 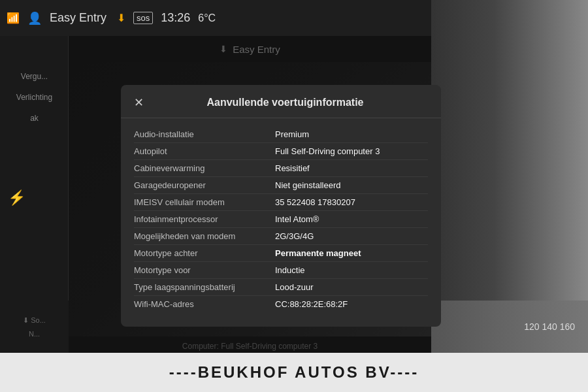 I want to click on left-nav: Vergu... Verlichting ak, so click(x=34, y=97).